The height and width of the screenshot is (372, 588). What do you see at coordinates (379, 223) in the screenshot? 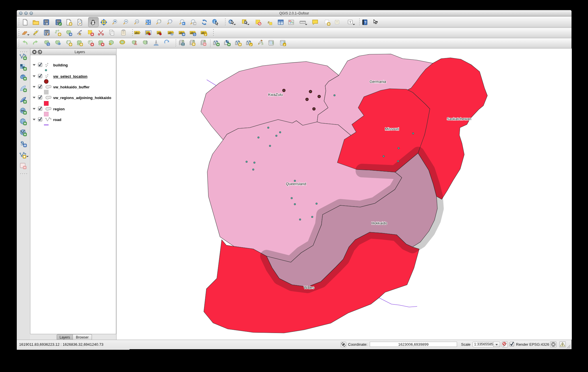
I see `svg-text: Hokkaido` at bounding box center [379, 223].